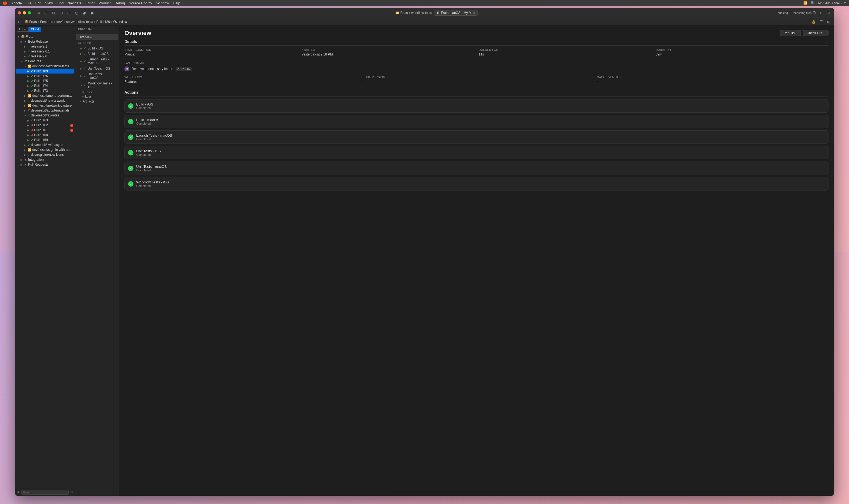 The width and height of the screenshot is (849, 504). What do you see at coordinates (29, 3) in the screenshot?
I see `file-menu: File` at bounding box center [29, 3].